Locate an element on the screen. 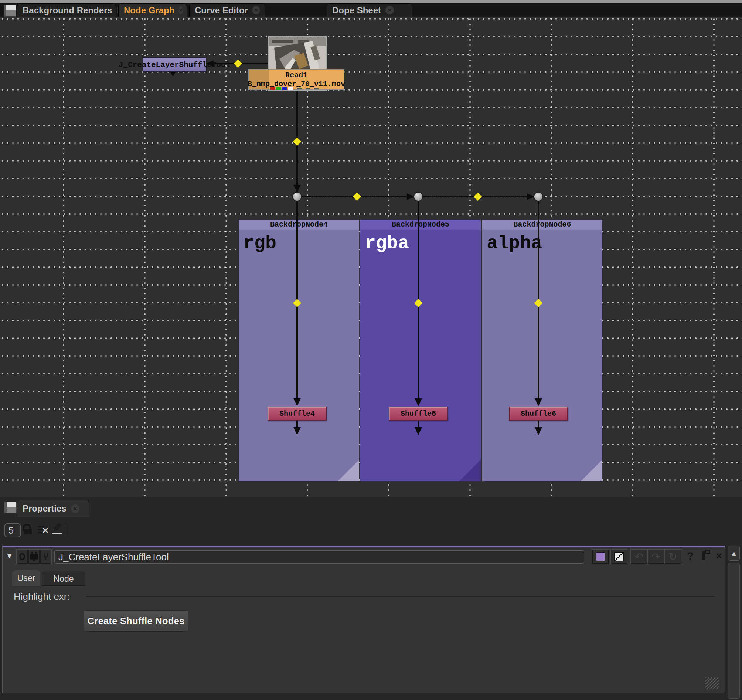  backdrop-header: BackdropNode4 is located at coordinates (299, 225).